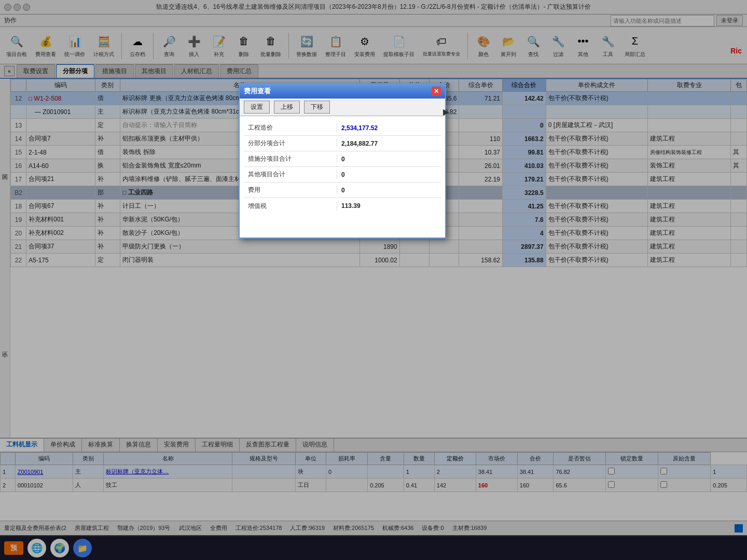 This screenshot has height=560, width=747. I want to click on modal-title-bar: 费用查看 ✕, so click(342, 91).